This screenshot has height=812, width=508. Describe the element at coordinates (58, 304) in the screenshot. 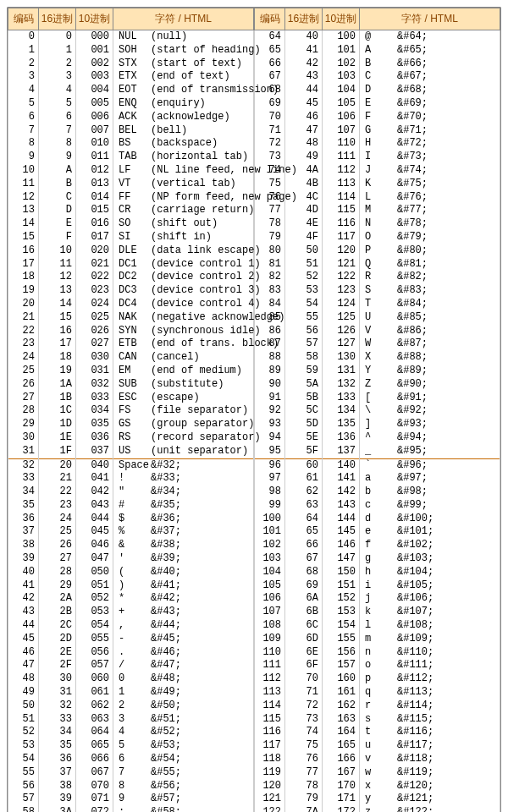

I see `cell-hex: 14` at that location.